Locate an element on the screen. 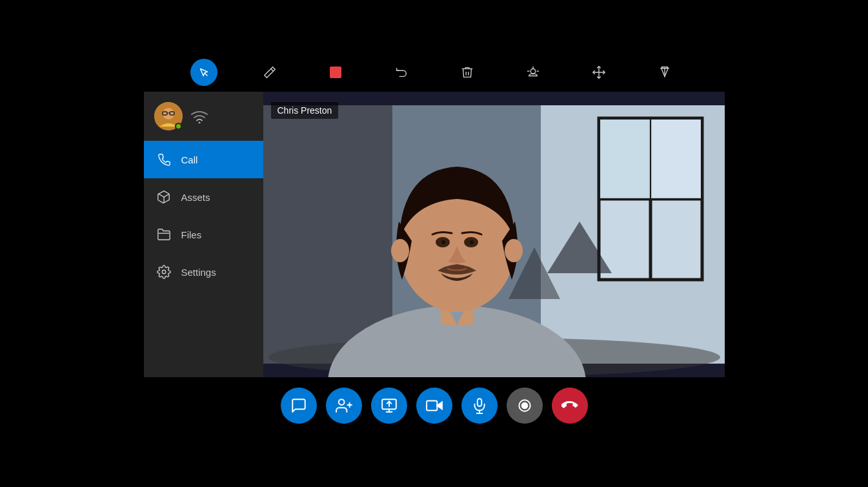  sidebar-item-settings: Settings is located at coordinates (204, 272).